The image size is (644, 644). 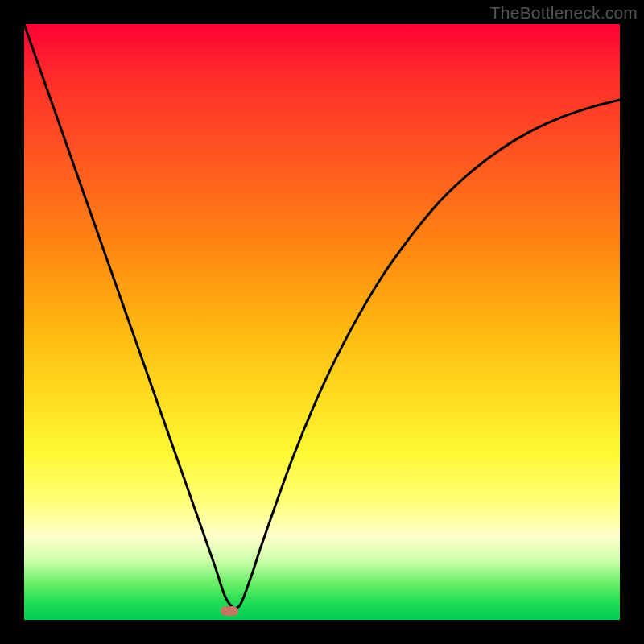 What do you see at coordinates (564, 13) in the screenshot?
I see `attribution-text: TheBottleneck.com` at bounding box center [564, 13].